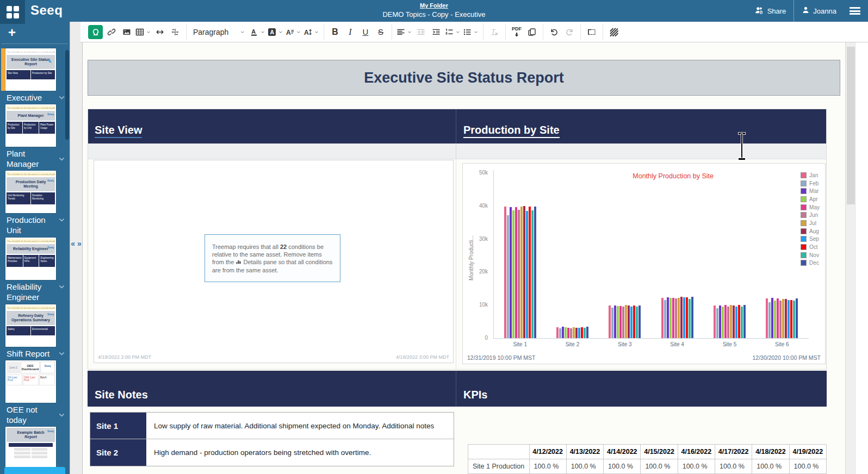 The width and height of the screenshot is (868, 474). I want to click on sidebar-item-label: Reliability, so click(34, 286).